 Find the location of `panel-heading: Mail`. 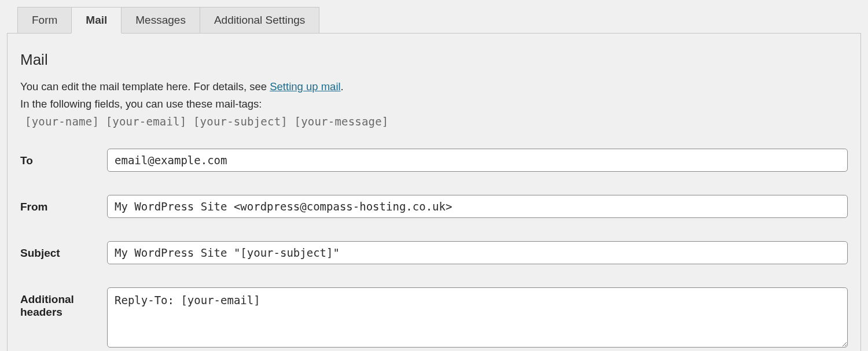

panel-heading: Mail is located at coordinates (434, 60).